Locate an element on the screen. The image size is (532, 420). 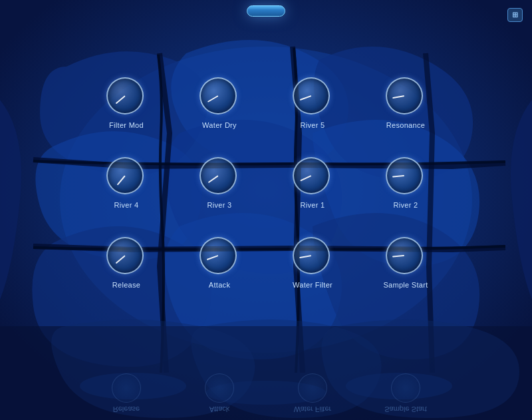
knob-circle-r2-c3 is located at coordinates (404, 256).